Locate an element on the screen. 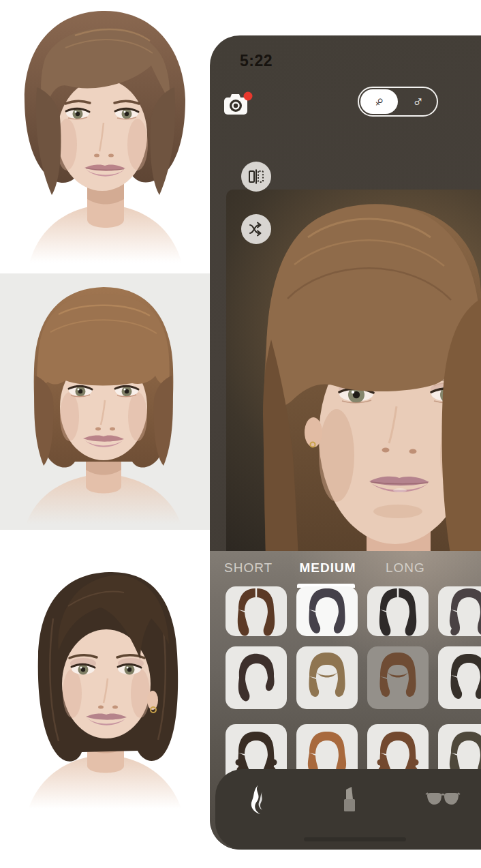  hairstyle-thumb-r1c4 is located at coordinates (459, 611).